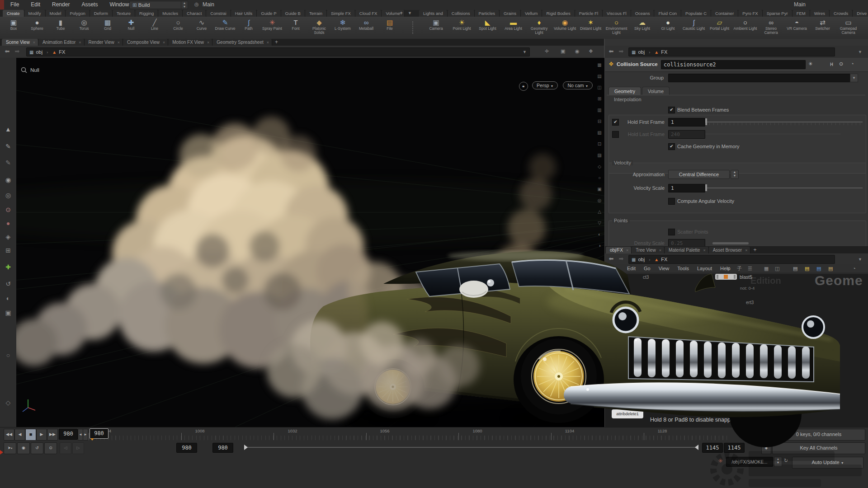  Describe the element at coordinates (293, 14) in the screenshot. I see `shelf-tab: Guide B` at that location.